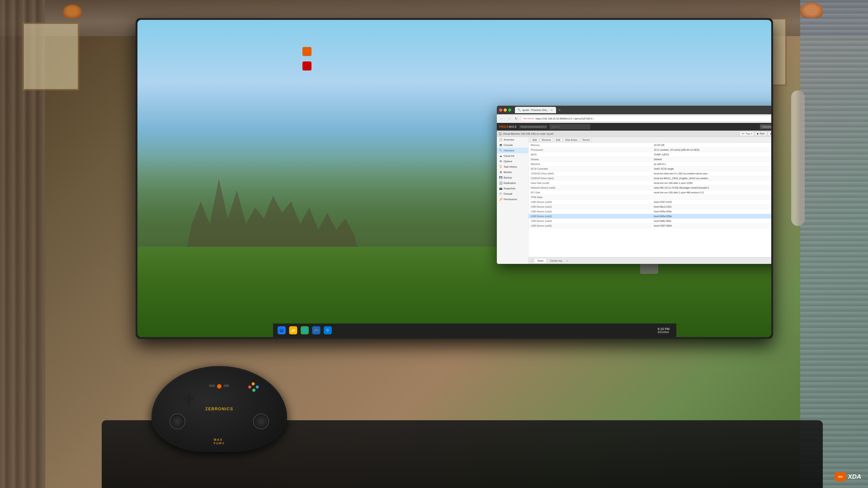  Describe the element at coordinates (513, 156) in the screenshot. I see `sidebar-item-cloud-init: ☁ Cloud-Init` at that location.